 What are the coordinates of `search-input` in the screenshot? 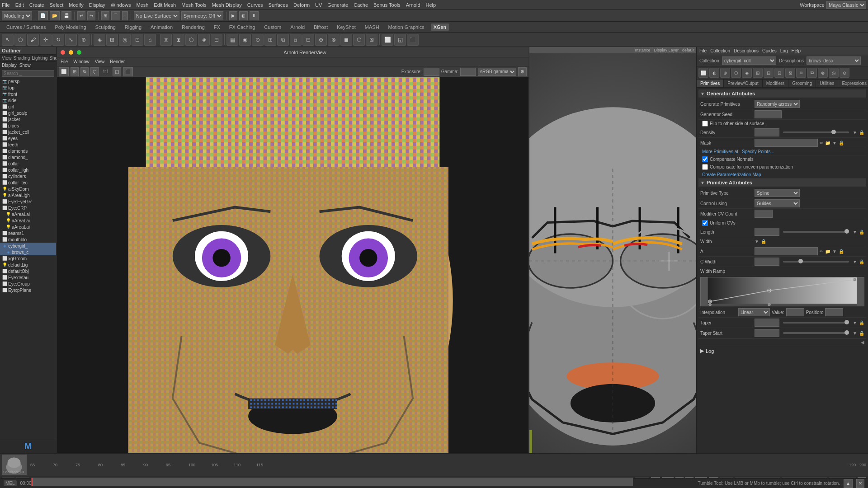 It's located at (28, 73).